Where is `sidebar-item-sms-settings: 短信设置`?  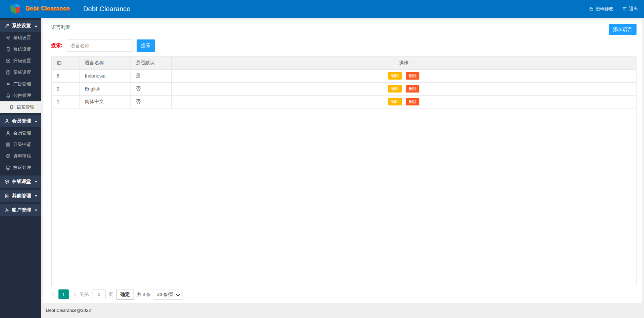
sidebar-item-sms-settings: 短信设置 is located at coordinates (20, 49).